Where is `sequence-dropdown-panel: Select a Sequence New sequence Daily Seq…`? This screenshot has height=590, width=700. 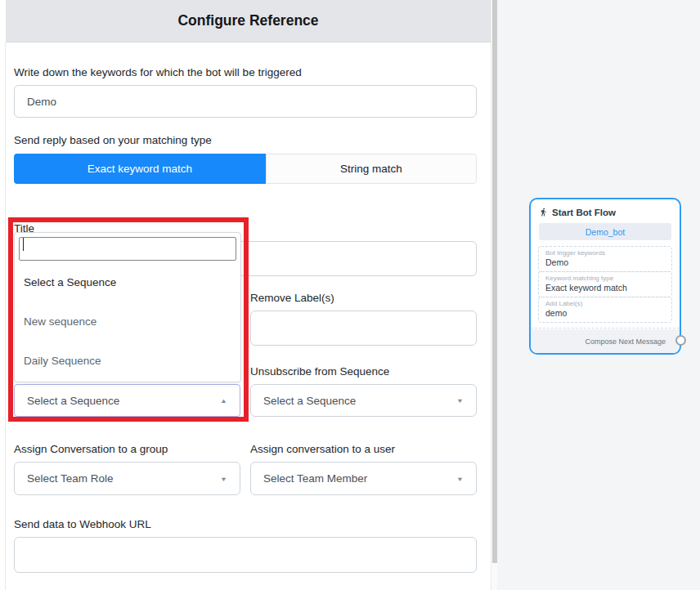
sequence-dropdown-panel: Select a Sequence New sequence Daily Seq… is located at coordinates (128, 307).